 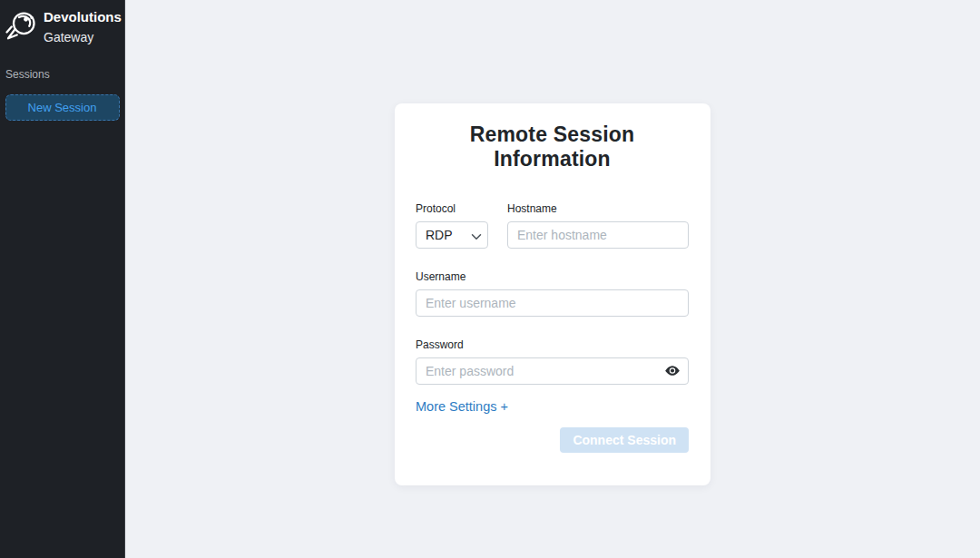 What do you see at coordinates (63, 279) in the screenshot?
I see `sidebar: Devolutions Gateway Sessions New Session` at bounding box center [63, 279].